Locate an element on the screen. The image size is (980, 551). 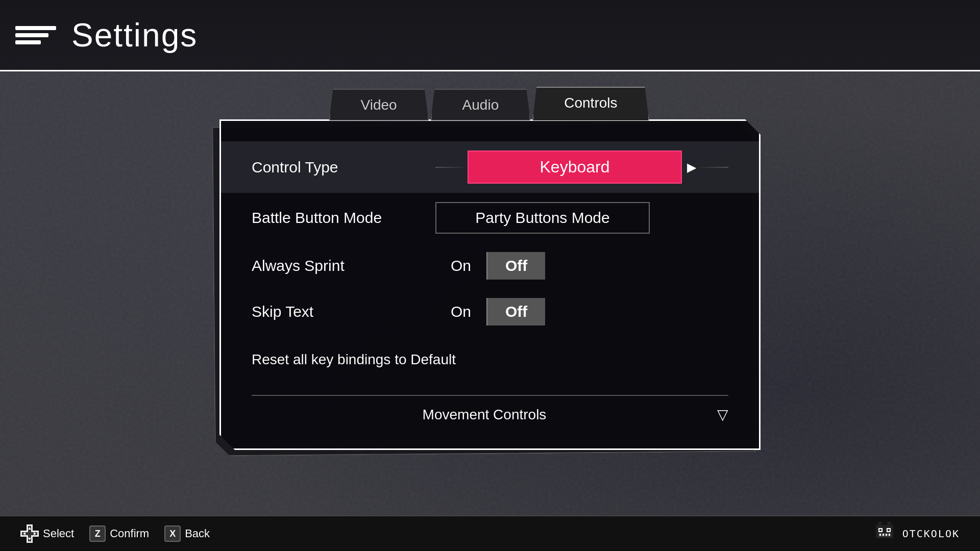
confirm-key-badge: Z is located at coordinates (97, 534).